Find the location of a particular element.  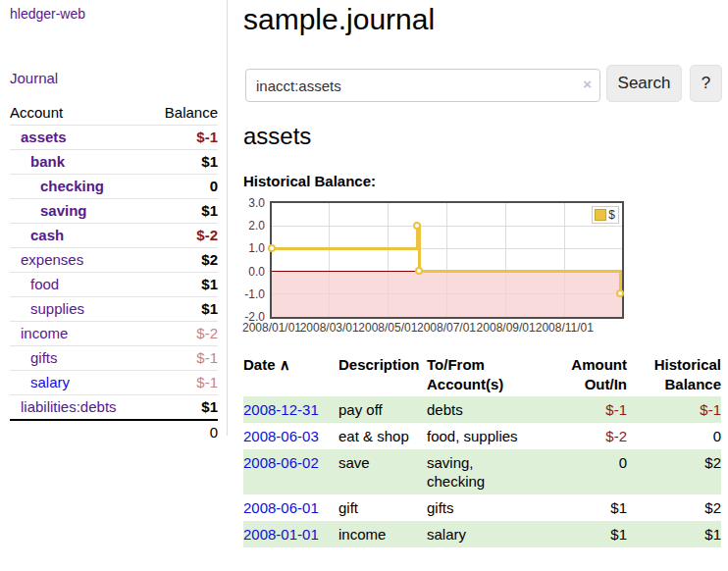

account-link-cash: cash is located at coordinates (47, 235).